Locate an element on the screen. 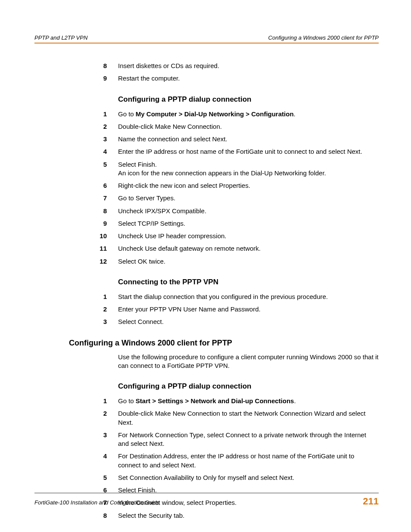  step-item: 9 Restart the computer. is located at coordinates (224, 78).